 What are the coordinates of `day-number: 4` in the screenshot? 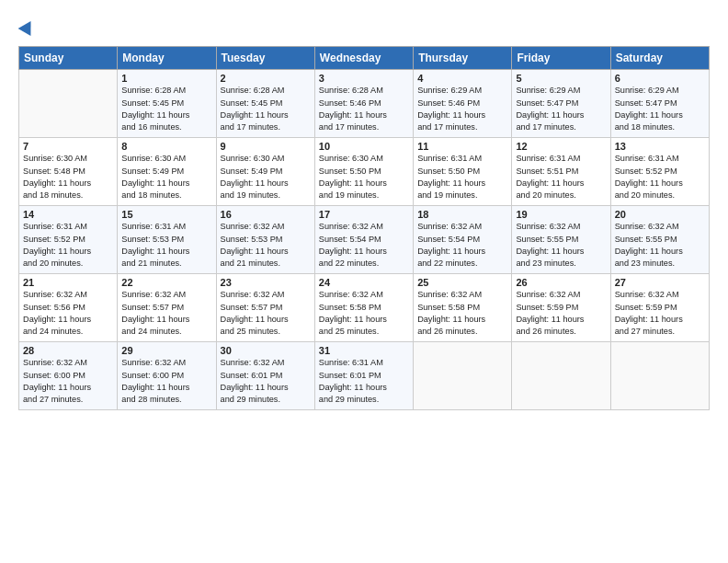 It's located at (462, 78).